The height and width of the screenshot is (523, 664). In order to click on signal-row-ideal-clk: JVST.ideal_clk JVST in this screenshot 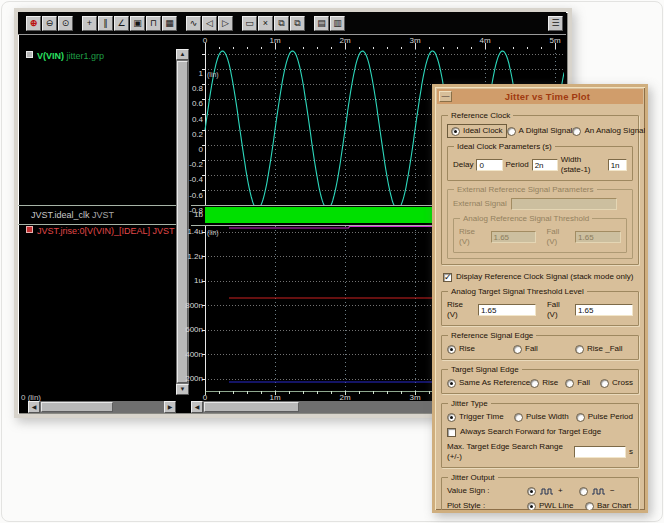, I will do `click(72, 215)`.